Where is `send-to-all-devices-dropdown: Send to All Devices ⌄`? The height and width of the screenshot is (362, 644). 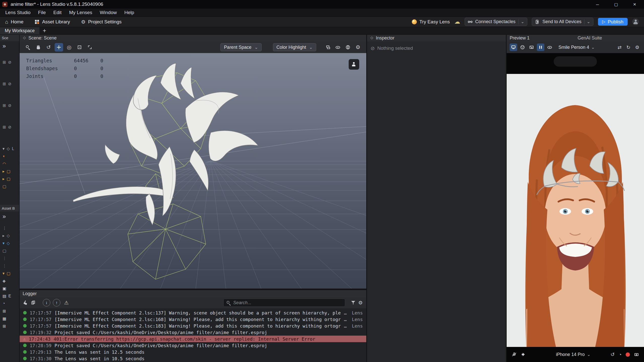 send-to-all-devices-dropdown: Send to All Devices ⌄ is located at coordinates (562, 22).